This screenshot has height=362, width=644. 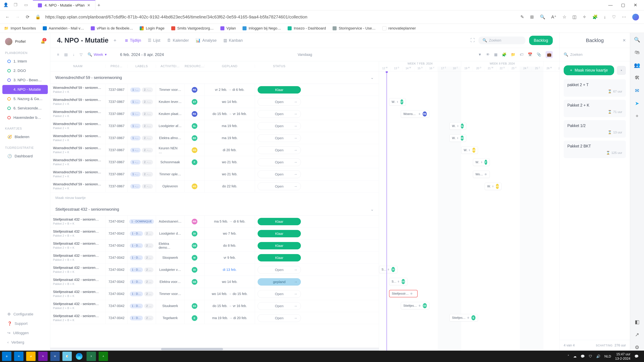 What do you see at coordinates (214, 349) in the screenshot?
I see `horizontal-scrollbar` at bounding box center [214, 349].